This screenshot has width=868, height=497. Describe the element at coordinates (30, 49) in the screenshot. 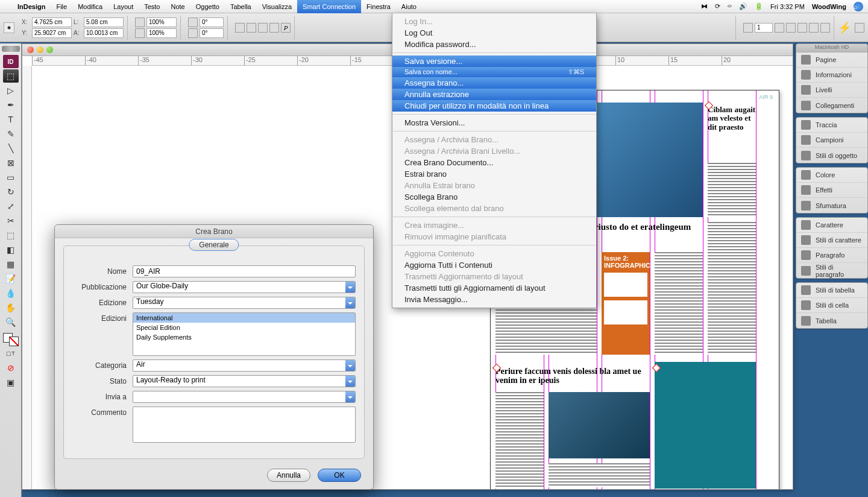

I see `close-button` at that location.